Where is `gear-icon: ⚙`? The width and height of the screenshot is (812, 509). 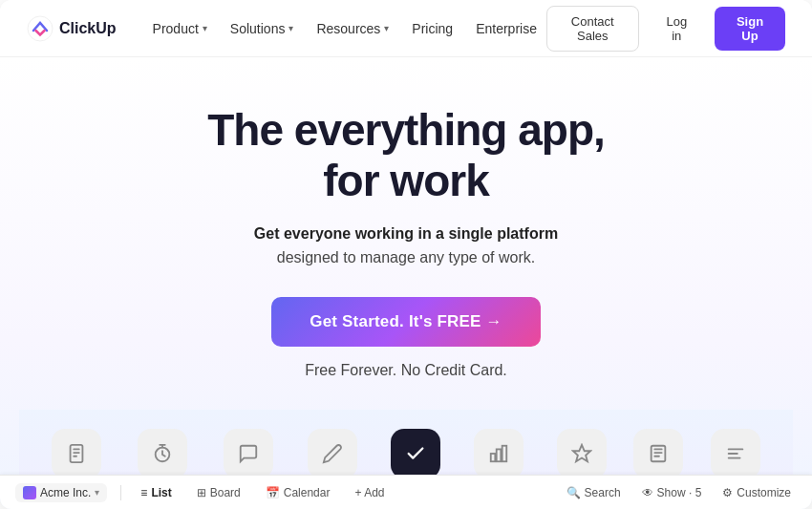
gear-icon: ⚙ is located at coordinates (728, 493).